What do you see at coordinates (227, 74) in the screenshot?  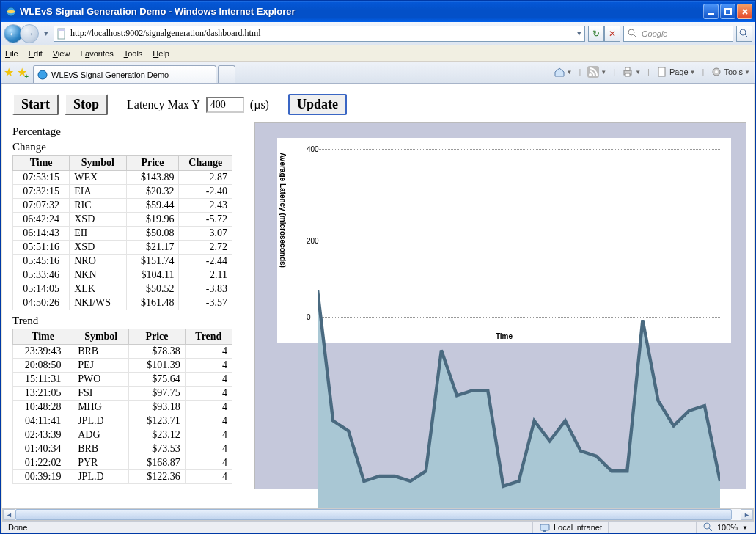 I see `new-tab-button` at bounding box center [227, 74].